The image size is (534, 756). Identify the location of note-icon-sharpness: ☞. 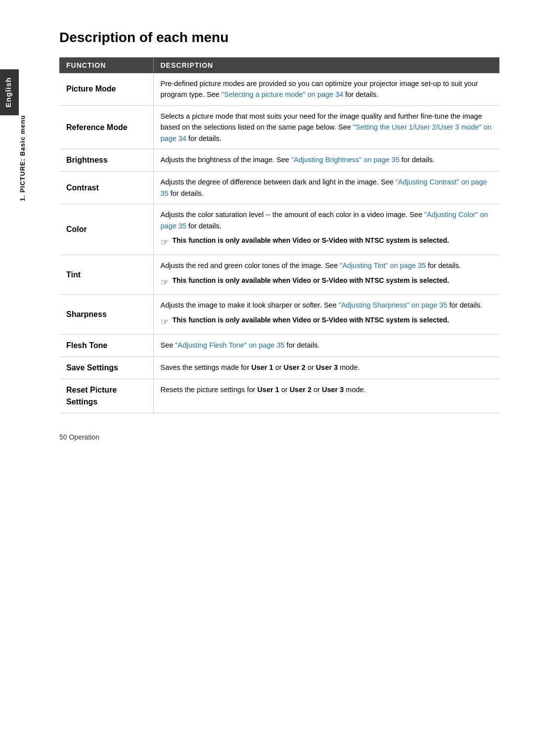
(165, 322).